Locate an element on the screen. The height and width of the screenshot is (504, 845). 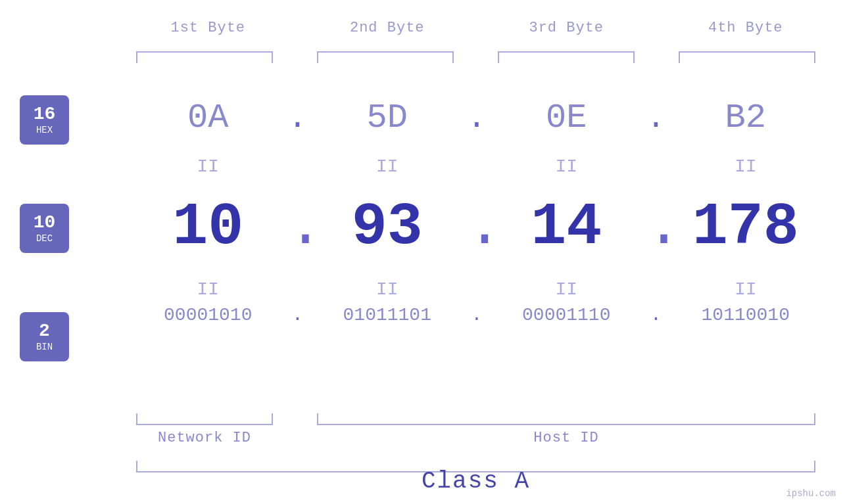
bin-row: 00001010 . 01011101 . 00001110 . 1011001… is located at coordinates (477, 315).